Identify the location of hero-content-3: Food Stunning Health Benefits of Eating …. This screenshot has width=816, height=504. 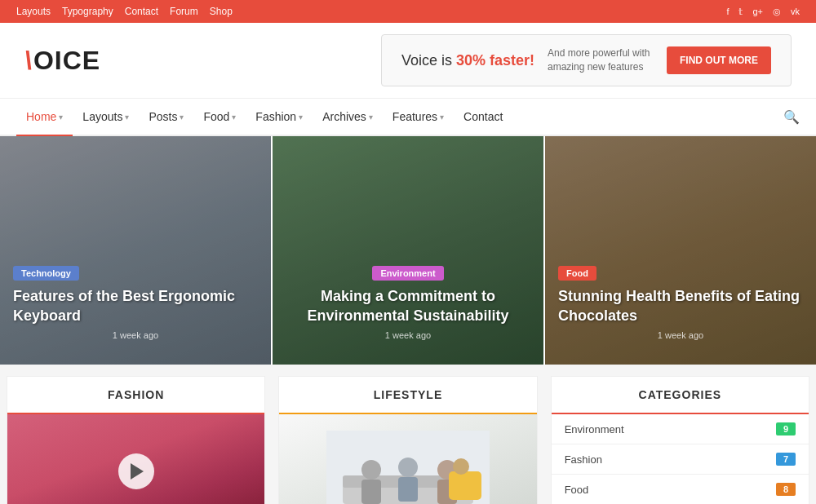
(681, 303).